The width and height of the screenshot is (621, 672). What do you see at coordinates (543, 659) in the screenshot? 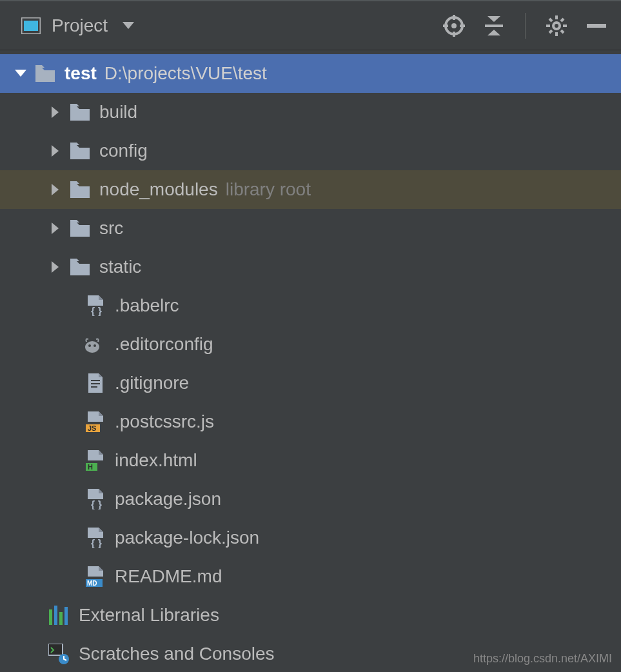
I see `watermark: https://blog.csdn.net/AXIMI` at bounding box center [543, 659].